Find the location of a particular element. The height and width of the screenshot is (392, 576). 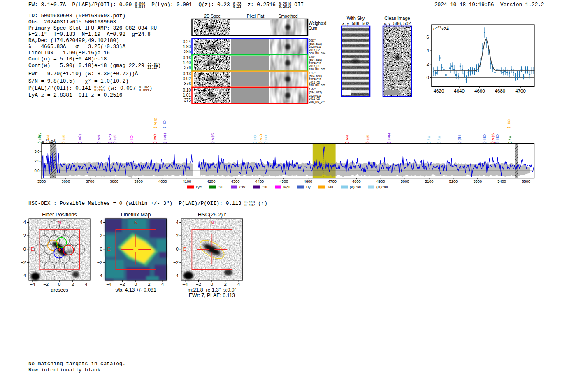

svg-text: MgII is located at coordinates (287, 187).